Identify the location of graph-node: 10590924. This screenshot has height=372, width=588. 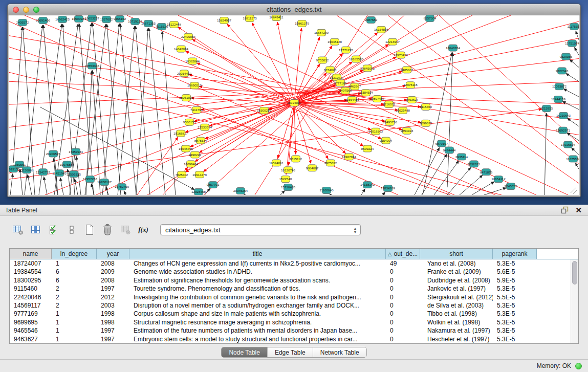
(79, 18).